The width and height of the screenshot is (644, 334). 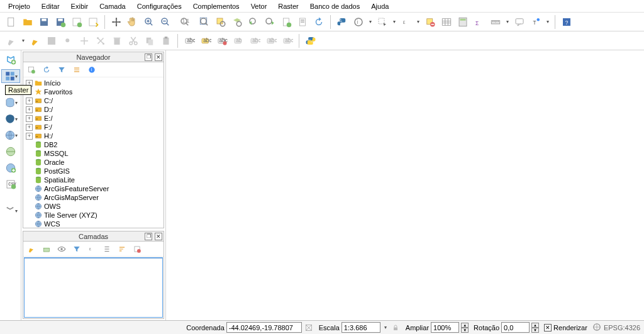 What do you see at coordinates (28, 22) in the screenshot?
I see `open-project-button` at bounding box center [28, 22].